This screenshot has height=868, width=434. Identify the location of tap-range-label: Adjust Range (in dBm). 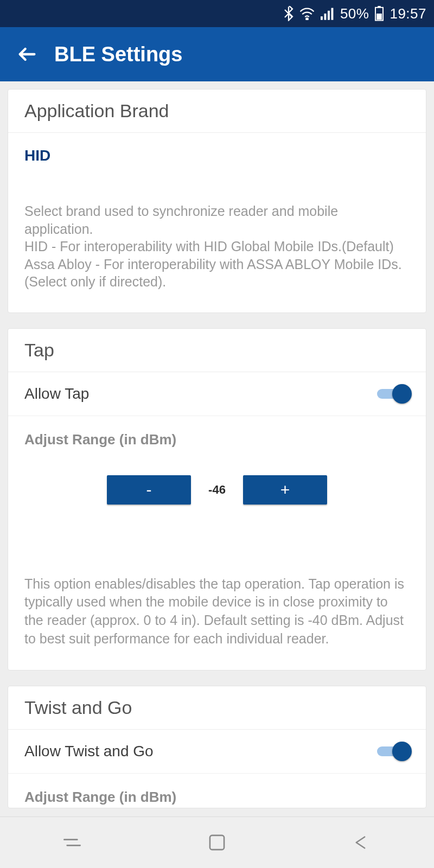
(217, 435).